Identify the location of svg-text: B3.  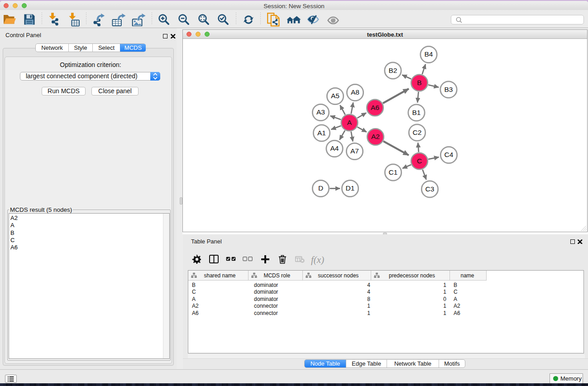
(449, 90).